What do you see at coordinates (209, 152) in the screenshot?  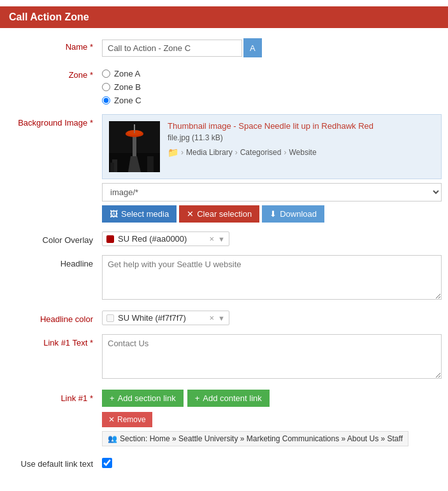 I see `breadcrumb-media-library: Media Library` at bounding box center [209, 152].